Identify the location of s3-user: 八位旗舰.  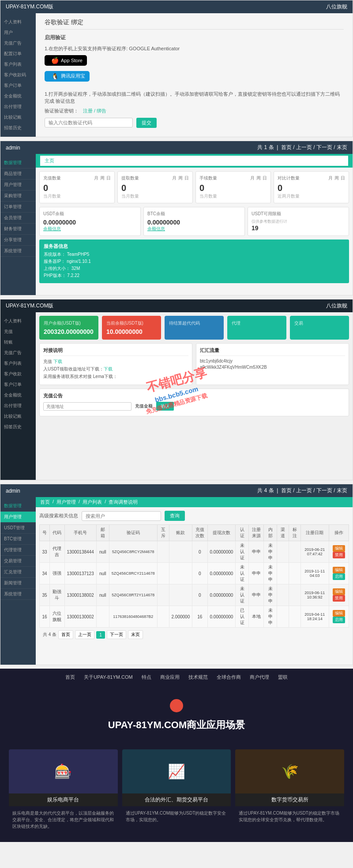
(337, 306).